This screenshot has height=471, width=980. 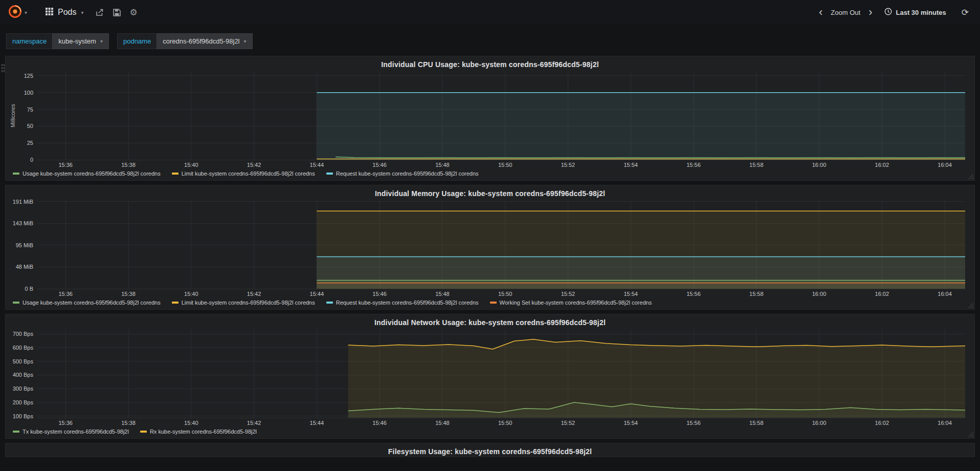 What do you see at coordinates (490, 321) in the screenshot?
I see `panel-title-network-usage: Individual Network Usage: kube-system co…` at bounding box center [490, 321].